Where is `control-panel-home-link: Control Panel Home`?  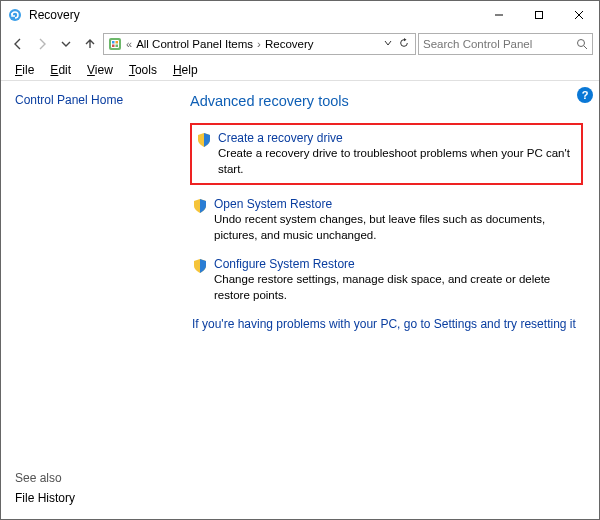
control-panel-home-link: Control Panel Home is located at coordinates (69, 100).